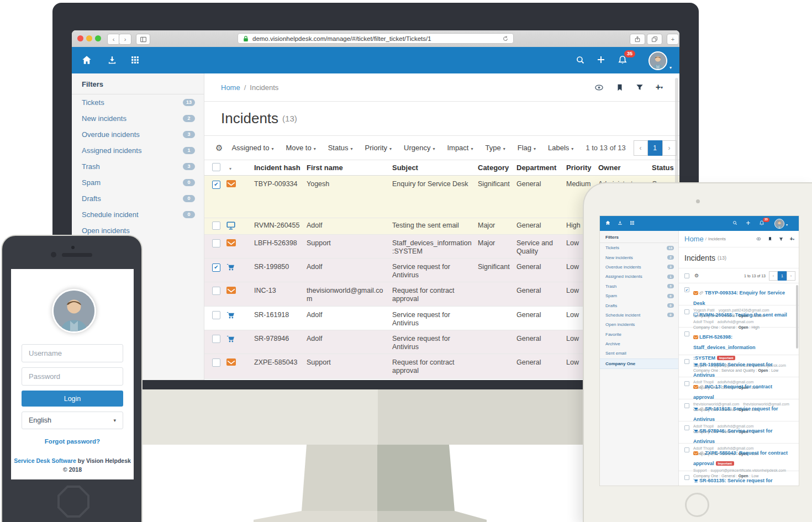  I want to click on sidebar-item-open-incidents: Open incidents, so click(639, 325).